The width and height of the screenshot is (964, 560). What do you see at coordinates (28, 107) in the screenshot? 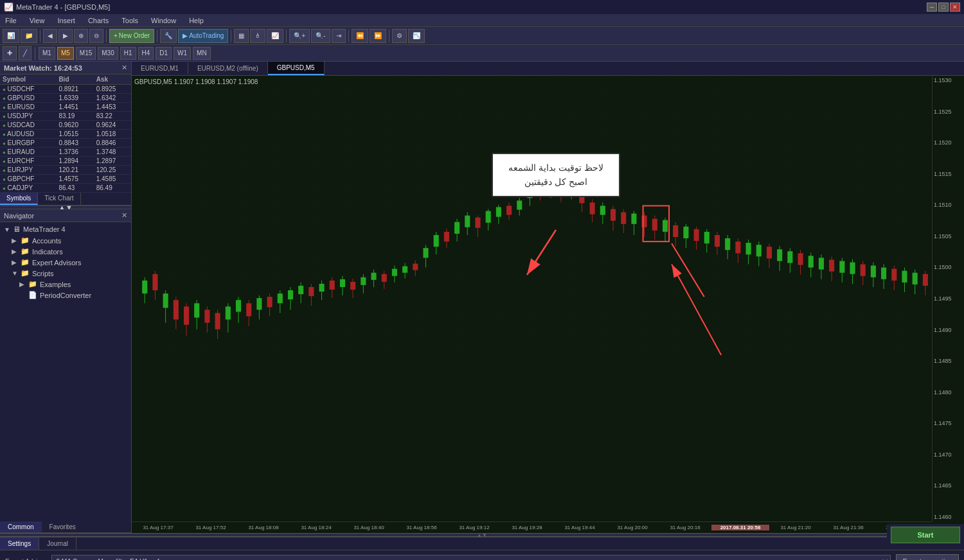
I see `mw-symbol: ● EURUSD` at bounding box center [28, 107].